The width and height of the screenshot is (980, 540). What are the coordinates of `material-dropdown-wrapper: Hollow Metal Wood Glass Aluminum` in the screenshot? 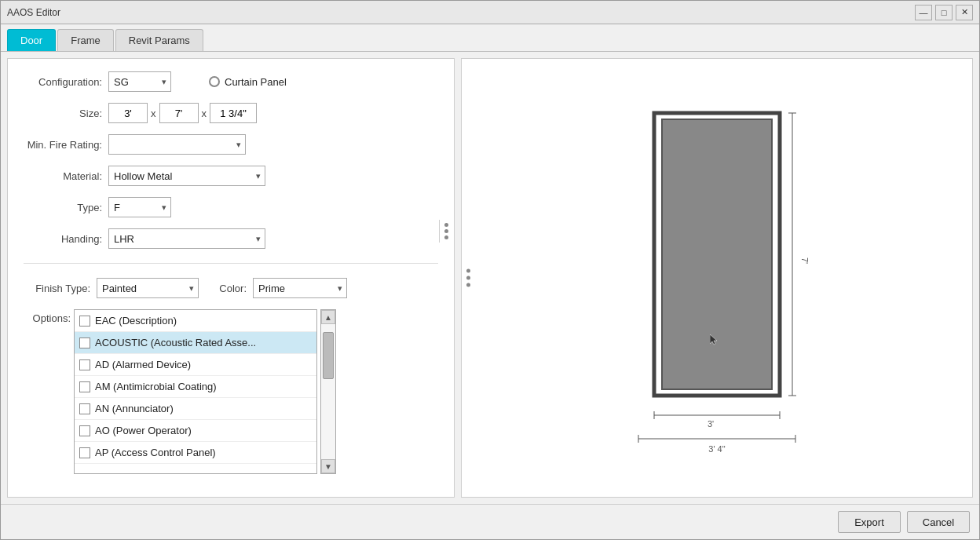 It's located at (187, 176).